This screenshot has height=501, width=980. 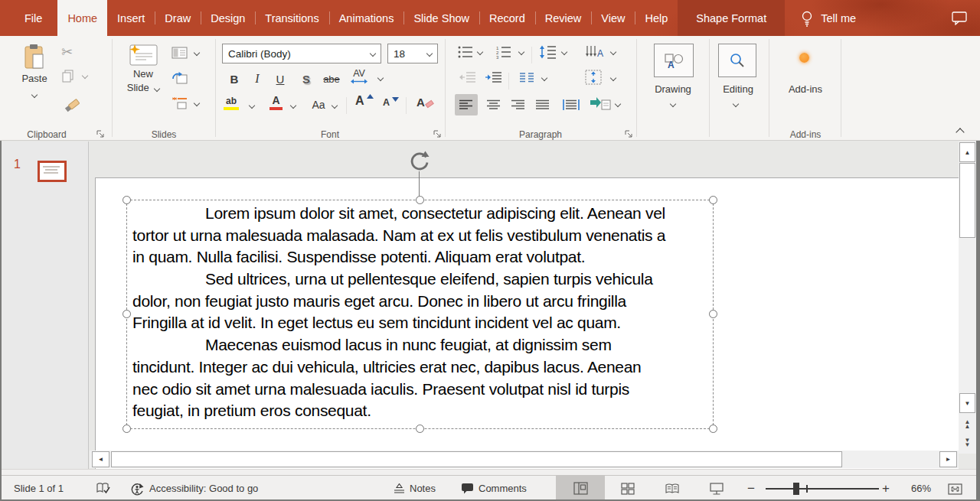 I want to click on line-spacing-button, so click(x=548, y=52).